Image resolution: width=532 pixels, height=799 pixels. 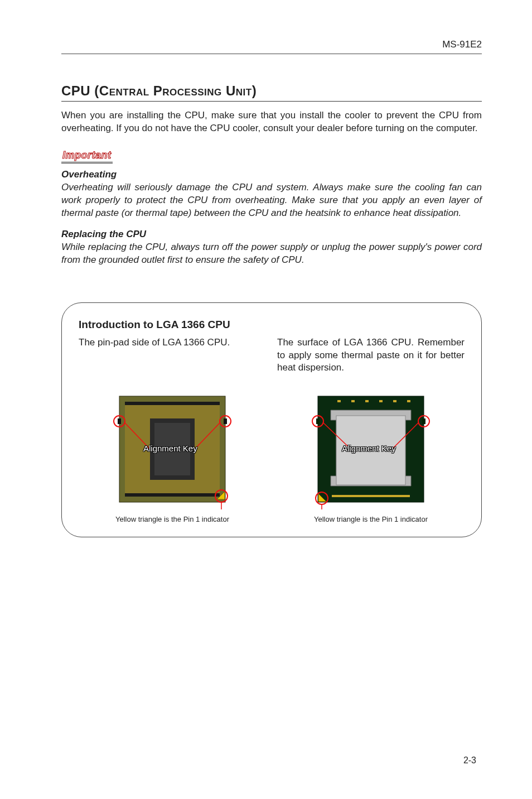 What do you see at coordinates (462, 45) in the screenshot?
I see `doc-id: MS-91E2` at bounding box center [462, 45].